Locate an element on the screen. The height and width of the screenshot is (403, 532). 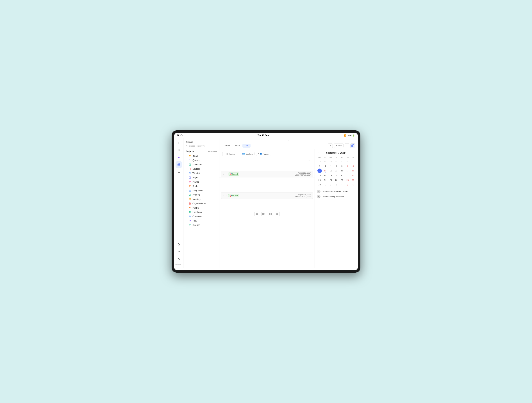
object-item-books: › Books ··· is located at coordinates (202, 186).